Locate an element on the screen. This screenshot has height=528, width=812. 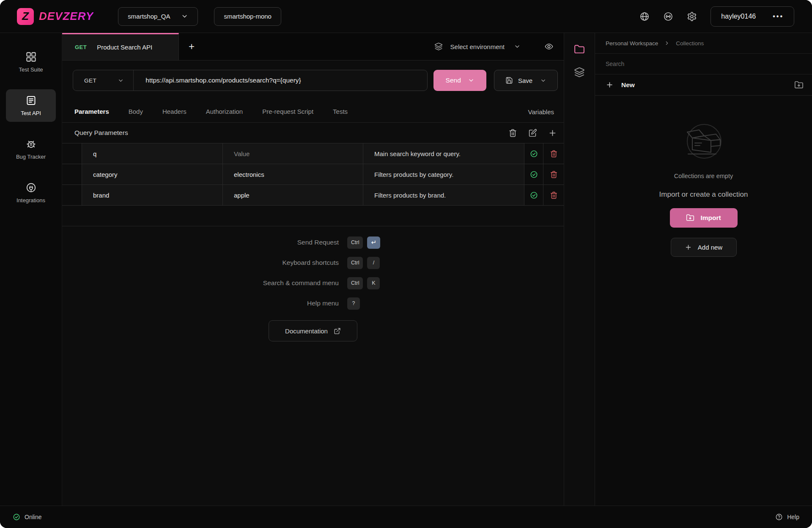
tab-body: Body is located at coordinates (136, 112).